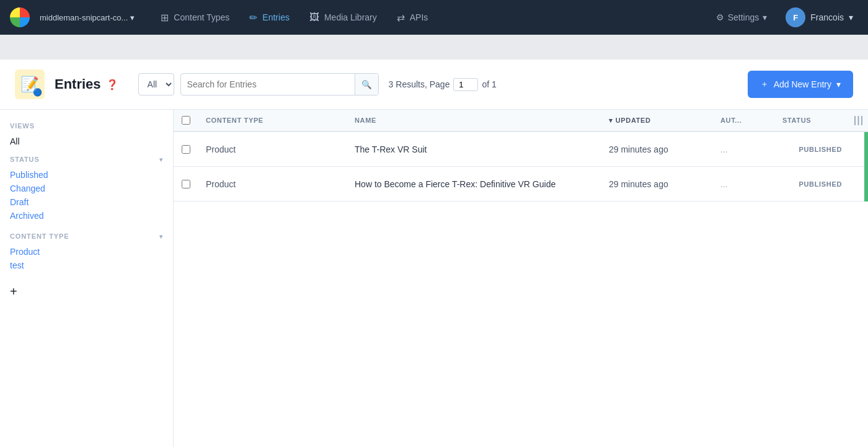 This screenshot has height=447, width=868. Describe the element at coordinates (87, 216) in the screenshot. I see `sidebar-item-archived: Archived` at that location.